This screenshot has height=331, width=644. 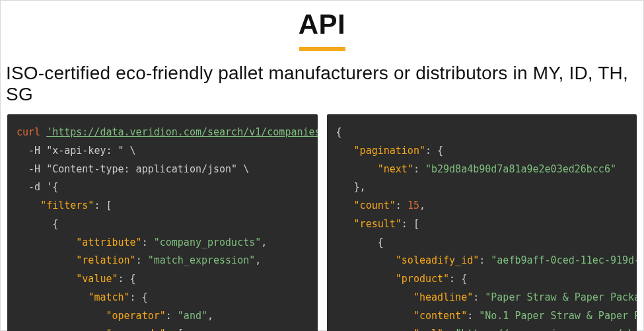 What do you see at coordinates (139, 169) in the screenshot?
I see `header-line-2: -H "Content-type: application/json" \` at bounding box center [139, 169].